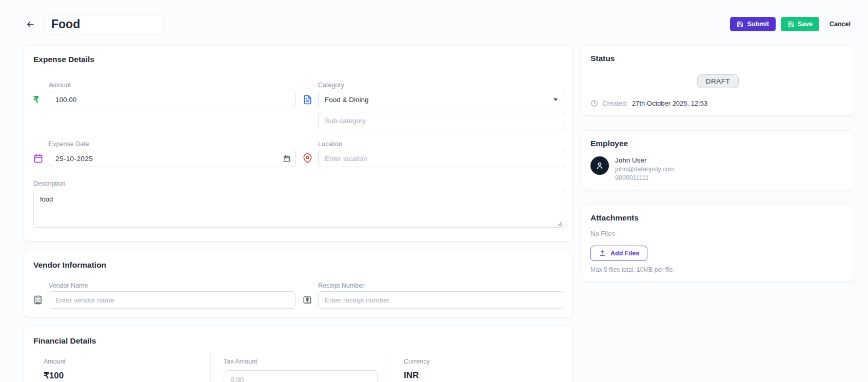 The width and height of the screenshot is (868, 382). What do you see at coordinates (753, 24) in the screenshot?
I see `submit-button: Submit` at bounding box center [753, 24].